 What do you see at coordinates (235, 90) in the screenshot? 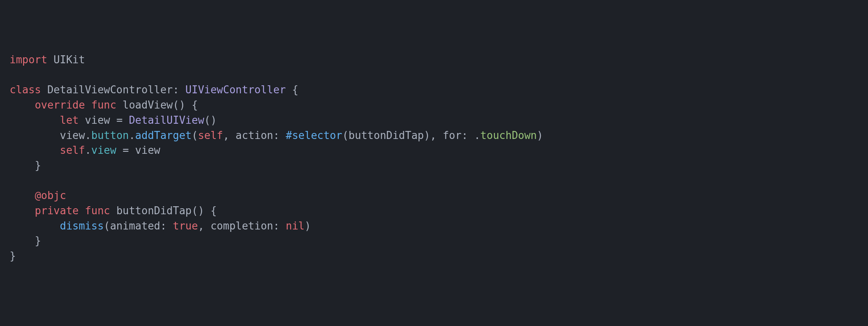
I see `superclass-name: UIViewController` at bounding box center [235, 90].